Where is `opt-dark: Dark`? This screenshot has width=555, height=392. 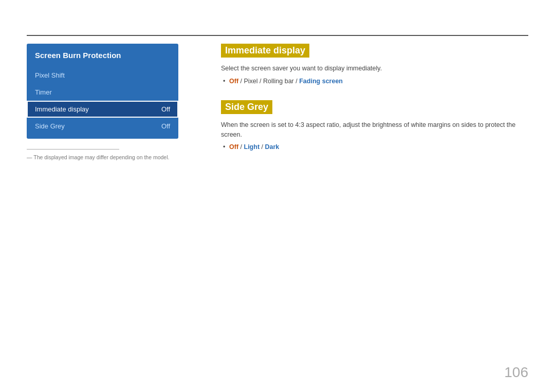 opt-dark: Dark is located at coordinates (272, 147).